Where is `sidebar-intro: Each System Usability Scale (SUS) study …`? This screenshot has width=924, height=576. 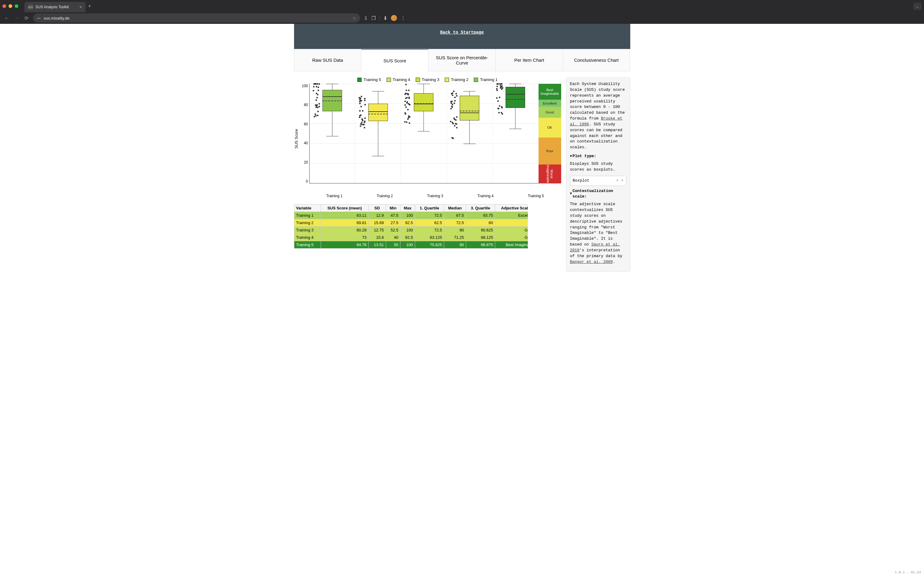 sidebar-intro: Each System Usability Scale (SUS) study … is located at coordinates (598, 116).